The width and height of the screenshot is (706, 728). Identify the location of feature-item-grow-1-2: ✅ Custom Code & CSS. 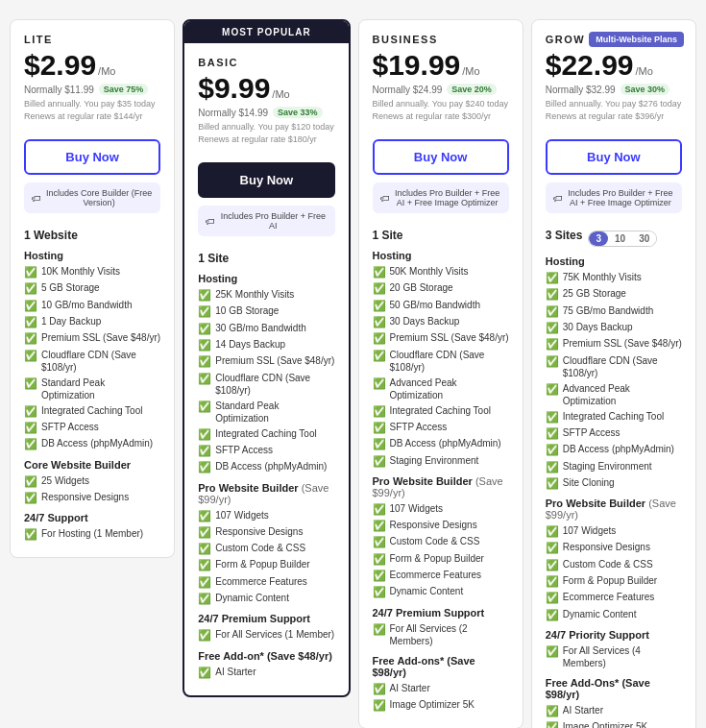
(614, 565).